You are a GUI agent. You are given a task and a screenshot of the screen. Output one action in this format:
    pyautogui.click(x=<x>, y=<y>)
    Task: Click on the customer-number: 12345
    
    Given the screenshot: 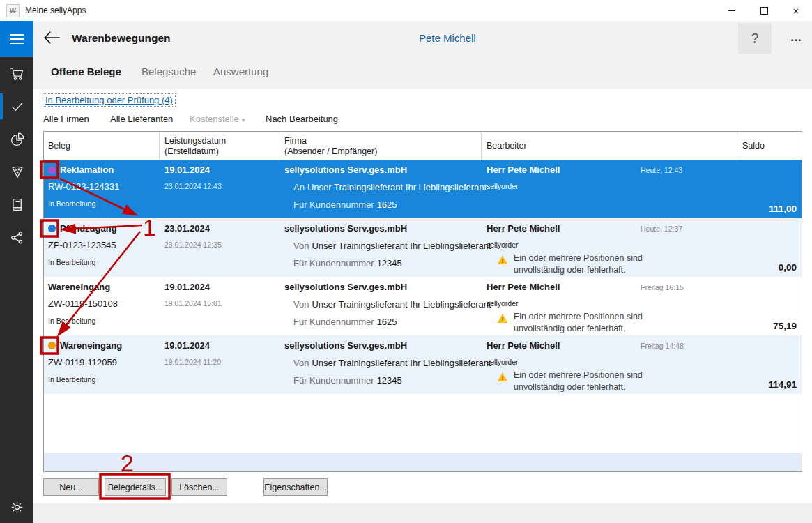 What is the action you would take?
    pyautogui.click(x=390, y=264)
    